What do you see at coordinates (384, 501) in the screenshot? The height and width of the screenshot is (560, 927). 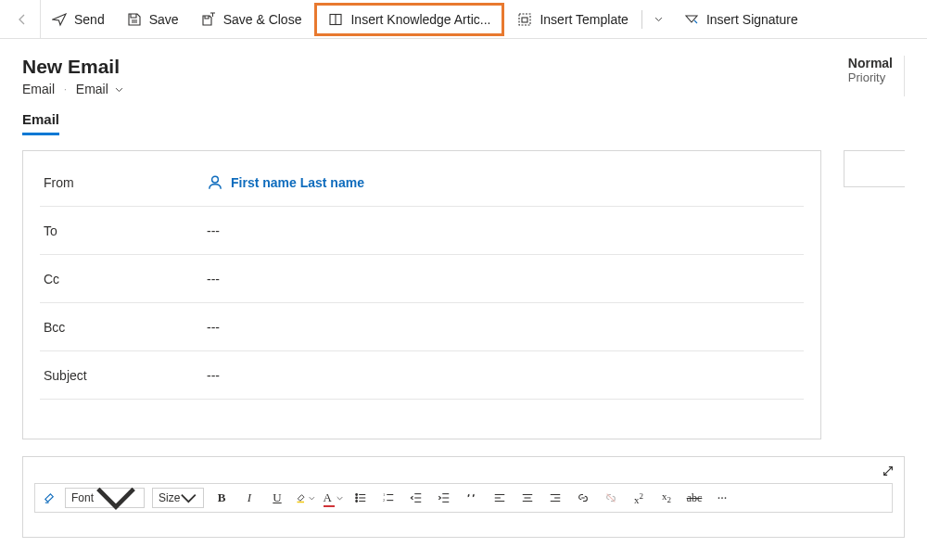 I see `svg-text: 2` at bounding box center [384, 501].